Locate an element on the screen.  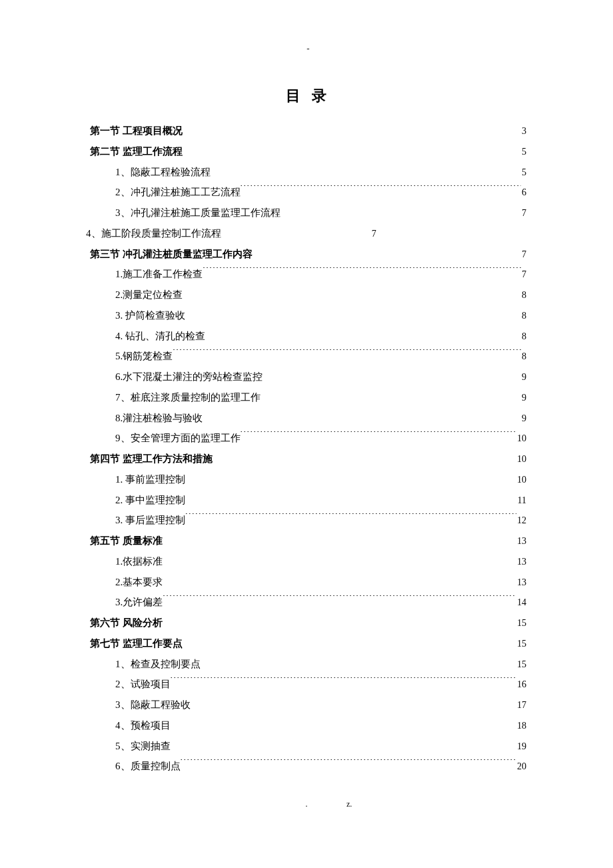
toc-entry: 第四节 监理工作方法和措施10 is located at coordinates (308, 459).